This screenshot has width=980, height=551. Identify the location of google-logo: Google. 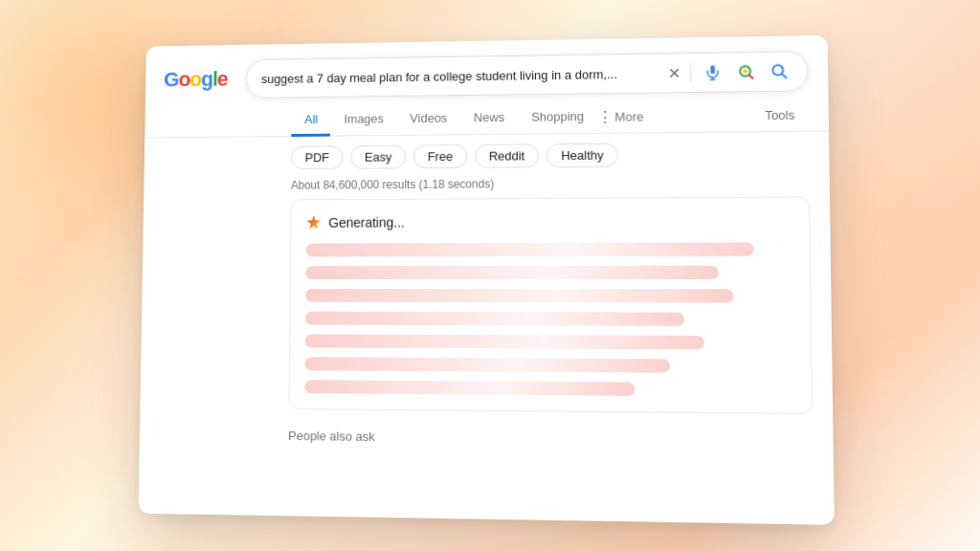
(195, 79).